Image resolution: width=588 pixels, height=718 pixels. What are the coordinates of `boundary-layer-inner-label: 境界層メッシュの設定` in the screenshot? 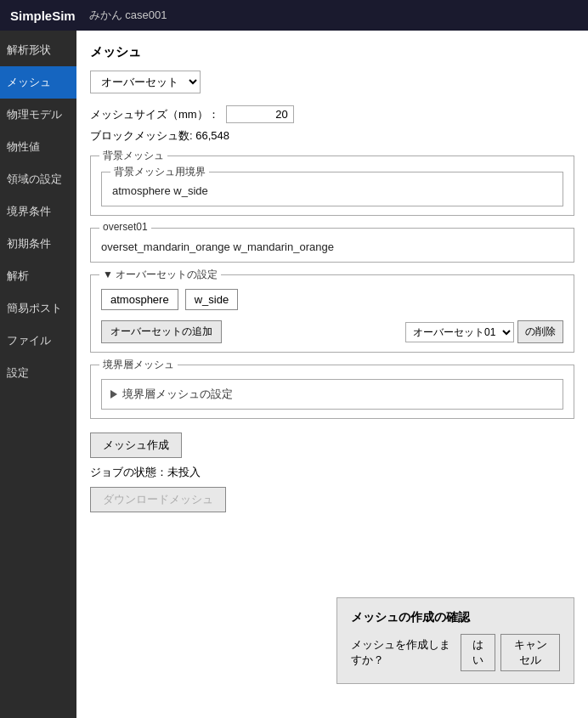 It's located at (178, 394).